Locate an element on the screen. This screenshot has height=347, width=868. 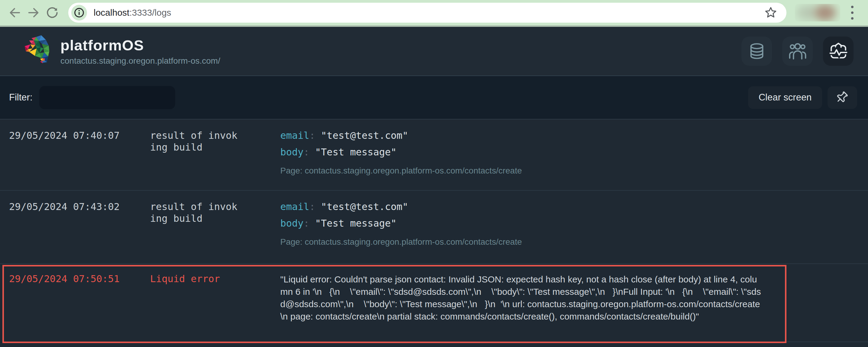
back-arrow-icon is located at coordinates (15, 13).